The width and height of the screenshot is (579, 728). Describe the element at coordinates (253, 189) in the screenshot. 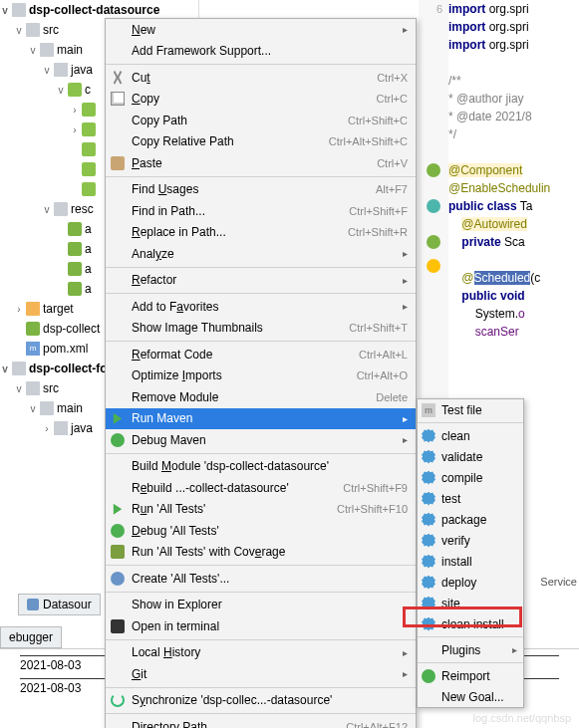

I see `menu-label: Find Usages` at that location.